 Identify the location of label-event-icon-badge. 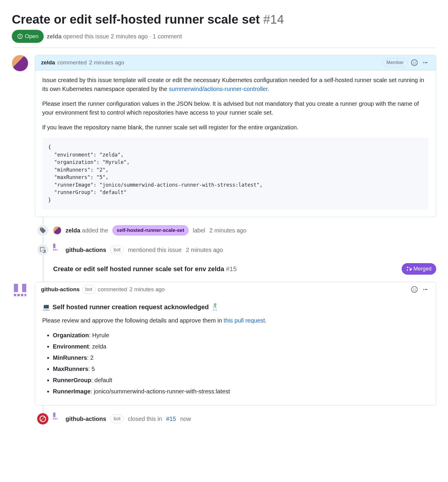
(43, 230).